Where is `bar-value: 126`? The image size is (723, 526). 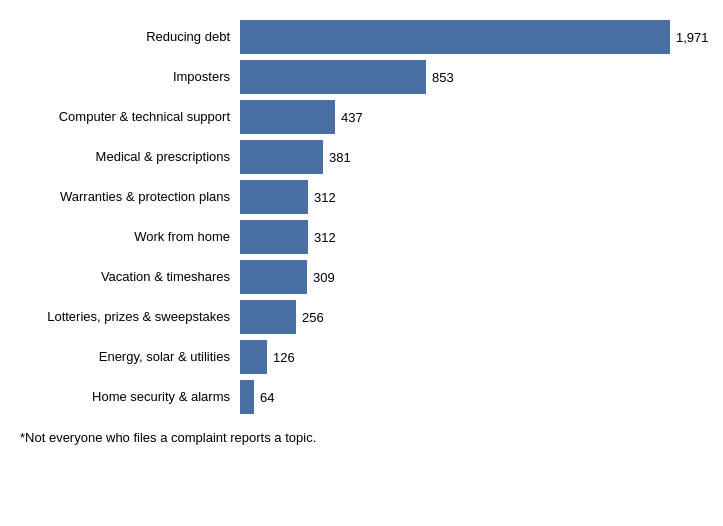 bar-value: 126 is located at coordinates (284, 358).